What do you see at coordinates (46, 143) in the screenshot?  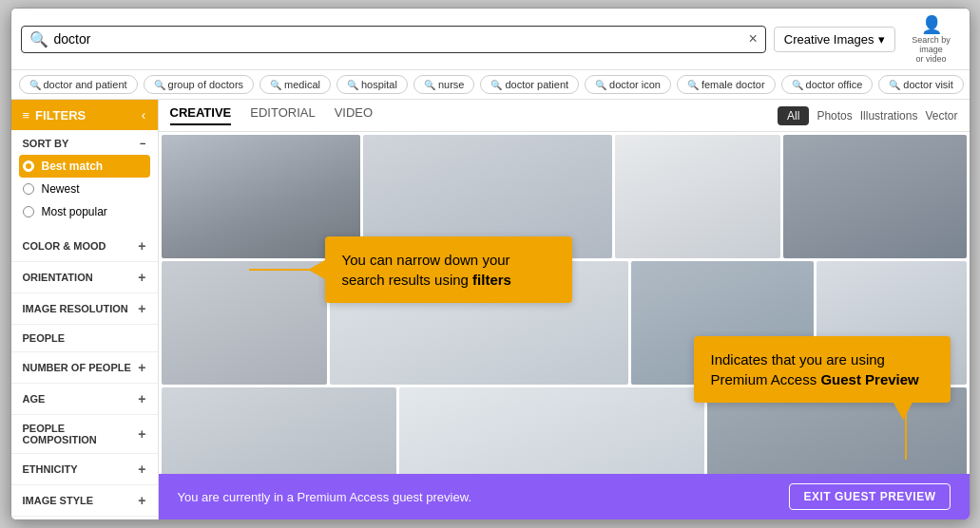 I see `sort-by-label: SORT BY` at bounding box center [46, 143].